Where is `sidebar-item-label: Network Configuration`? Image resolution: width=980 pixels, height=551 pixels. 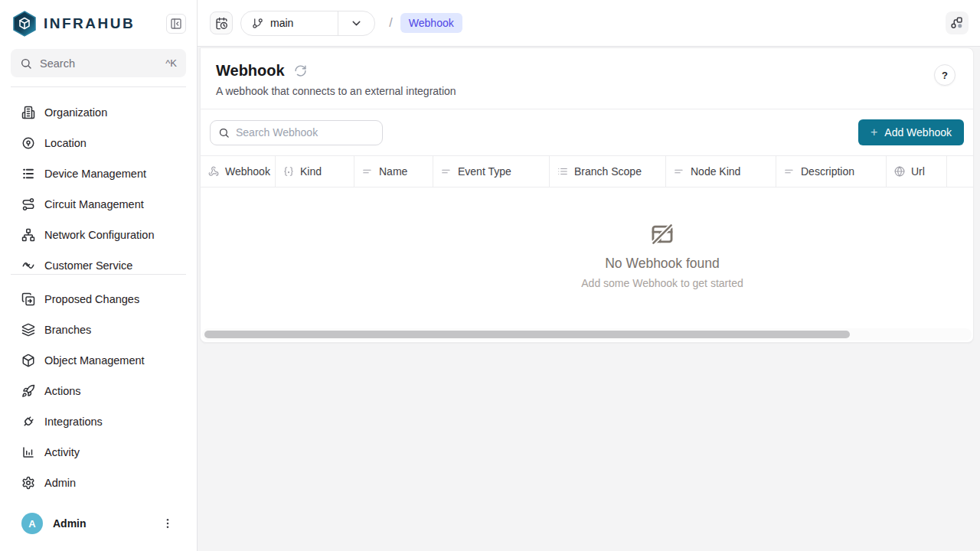
sidebar-item-label: Network Configuration is located at coordinates (100, 235).